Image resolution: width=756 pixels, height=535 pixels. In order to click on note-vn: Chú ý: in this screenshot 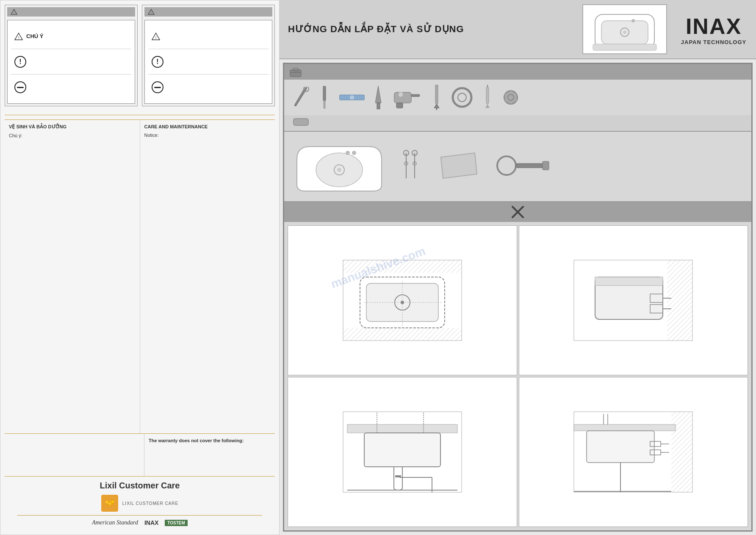, I will do `click(72, 136)`.